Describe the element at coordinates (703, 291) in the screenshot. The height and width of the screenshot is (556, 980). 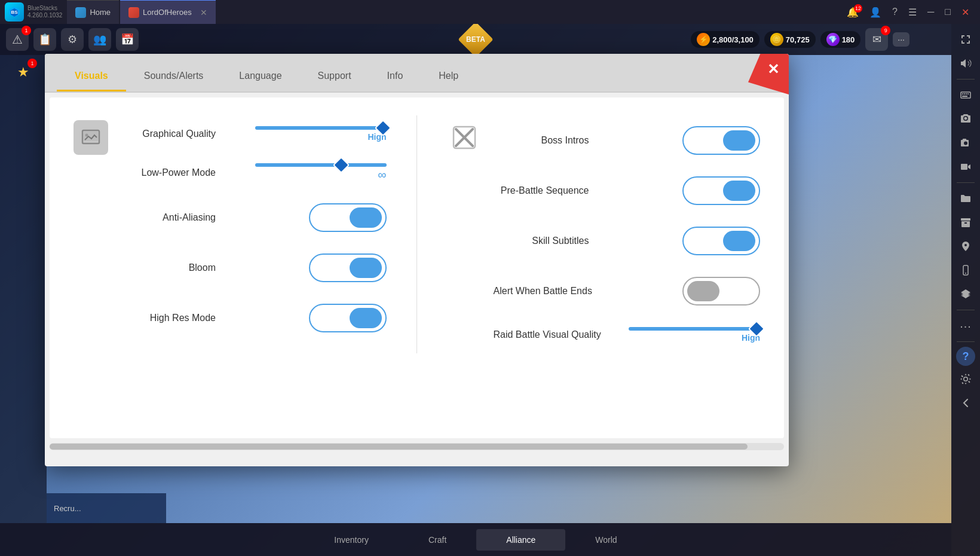
I see `alert-battle-ends-knob` at that location.